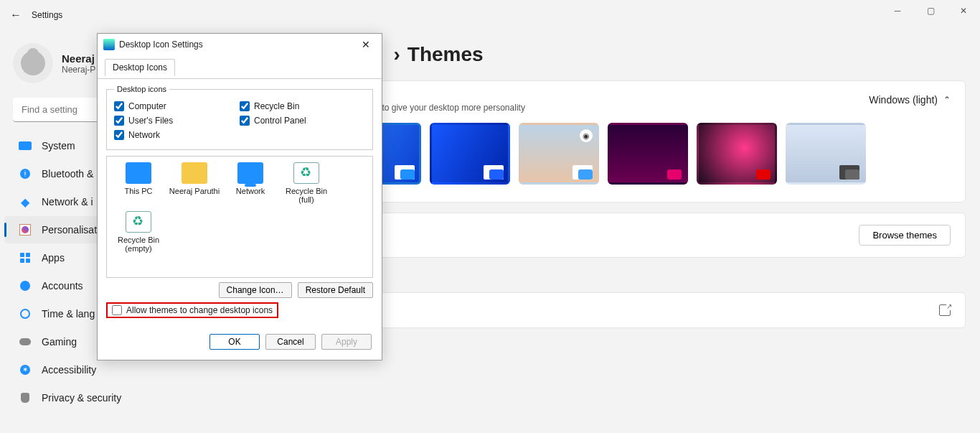 This screenshot has width=980, height=433. What do you see at coordinates (240, 45) in the screenshot?
I see `dialog-titlebar: Desktop Icon Settings ✕` at bounding box center [240, 45].